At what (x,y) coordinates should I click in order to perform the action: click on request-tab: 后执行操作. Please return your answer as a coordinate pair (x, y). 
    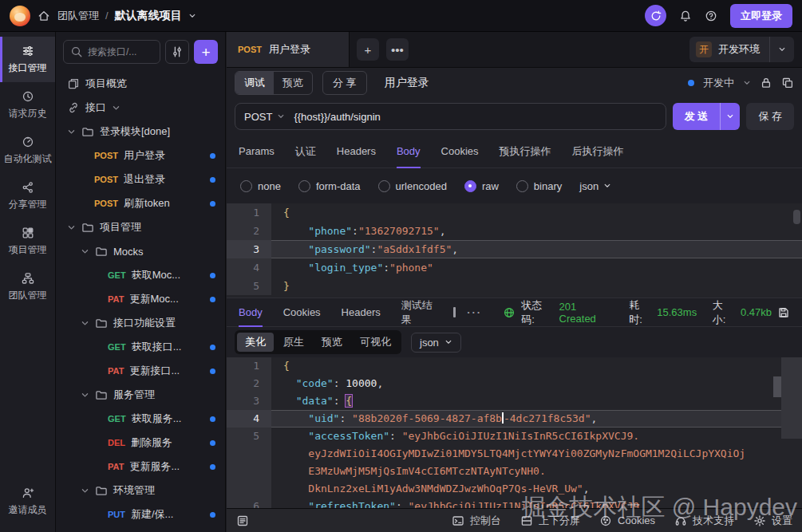
    Looking at the image, I should click on (599, 152).